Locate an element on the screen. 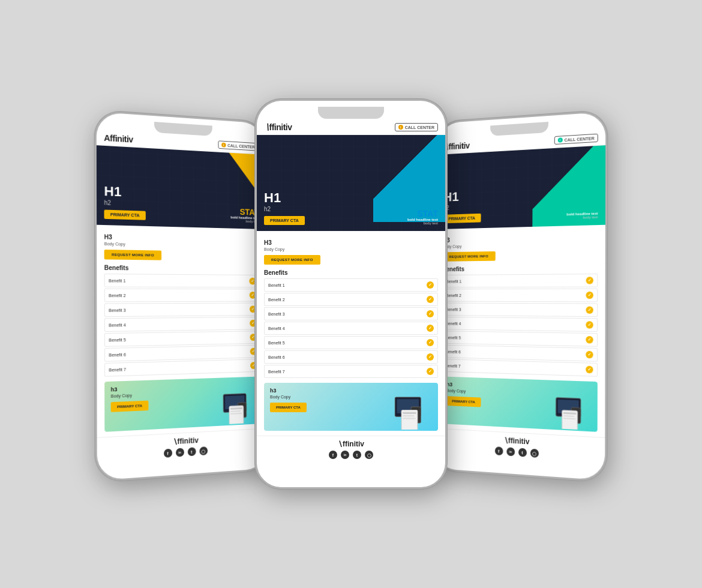 The width and height of the screenshot is (702, 588). stat-body-center: body text is located at coordinates (422, 223).